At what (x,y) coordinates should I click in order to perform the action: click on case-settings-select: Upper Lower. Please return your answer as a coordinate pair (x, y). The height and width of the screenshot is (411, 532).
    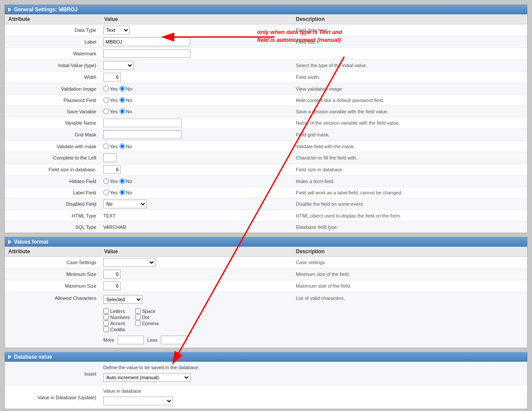
    Looking at the image, I should click on (129, 262).